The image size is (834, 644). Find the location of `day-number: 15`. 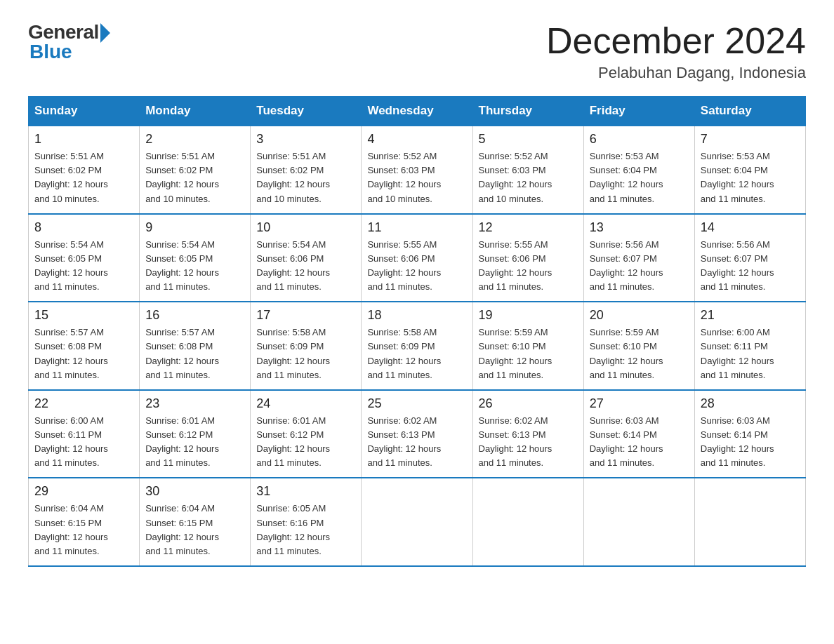

day-number: 15 is located at coordinates (84, 316).